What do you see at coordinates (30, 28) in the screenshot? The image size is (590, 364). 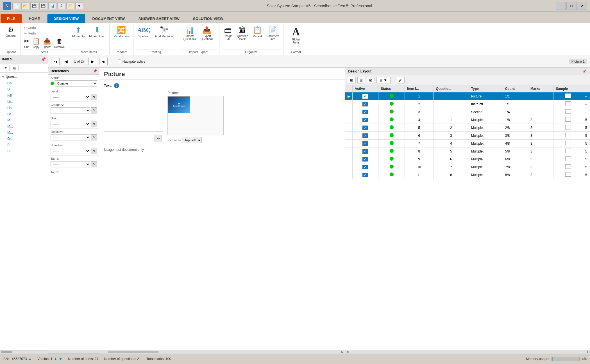 I see `undo-button: ↩ Undo` at bounding box center [30, 28].